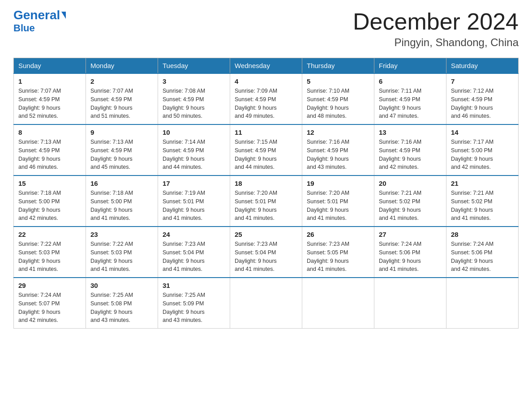 This screenshot has height=411, width=532. What do you see at coordinates (266, 155) in the screenshot?
I see `day-info: Sunrise: 7:15 AM Sunset: 4:59 PM Dayligh…` at bounding box center [266, 155].